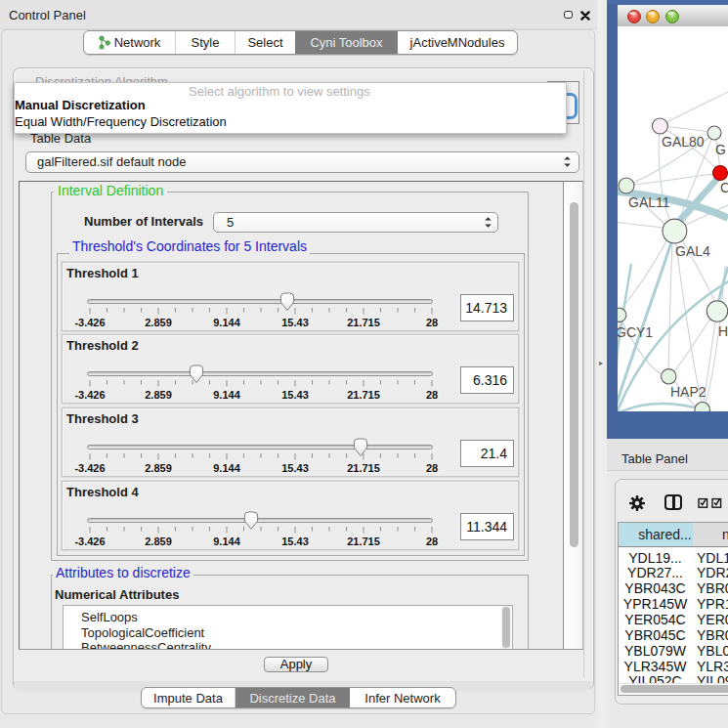 Image resolution: width=728 pixels, height=728 pixels. What do you see at coordinates (683, 142) in the screenshot?
I see `svg-text: GAL80` at bounding box center [683, 142].